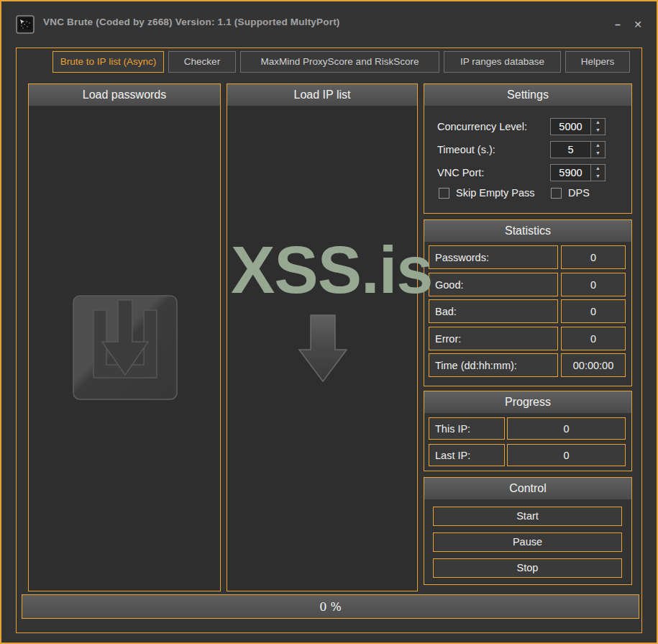 This screenshot has height=644, width=658. What do you see at coordinates (593, 285) in the screenshot?
I see `good-stat-value: 0` at bounding box center [593, 285].